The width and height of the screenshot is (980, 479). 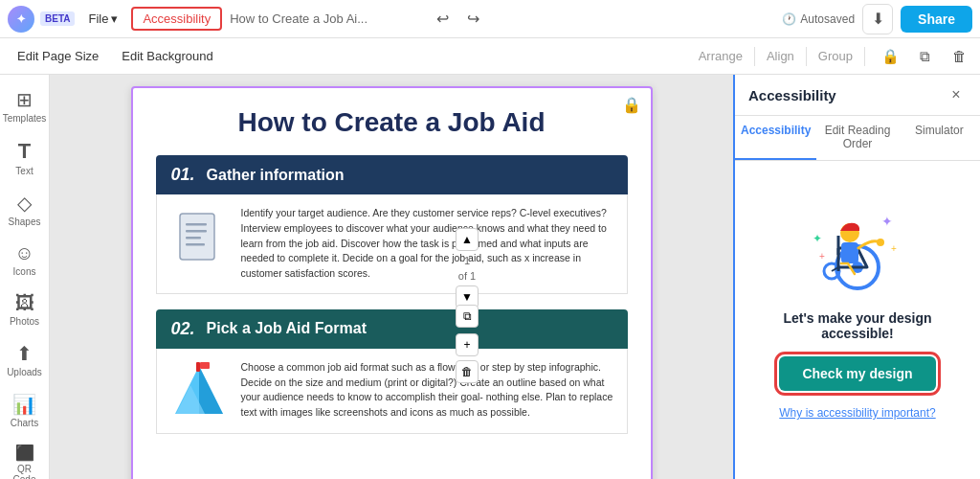 What do you see at coordinates (467, 316) in the screenshot?
I see `copy-button: ⧉` at bounding box center [467, 316].